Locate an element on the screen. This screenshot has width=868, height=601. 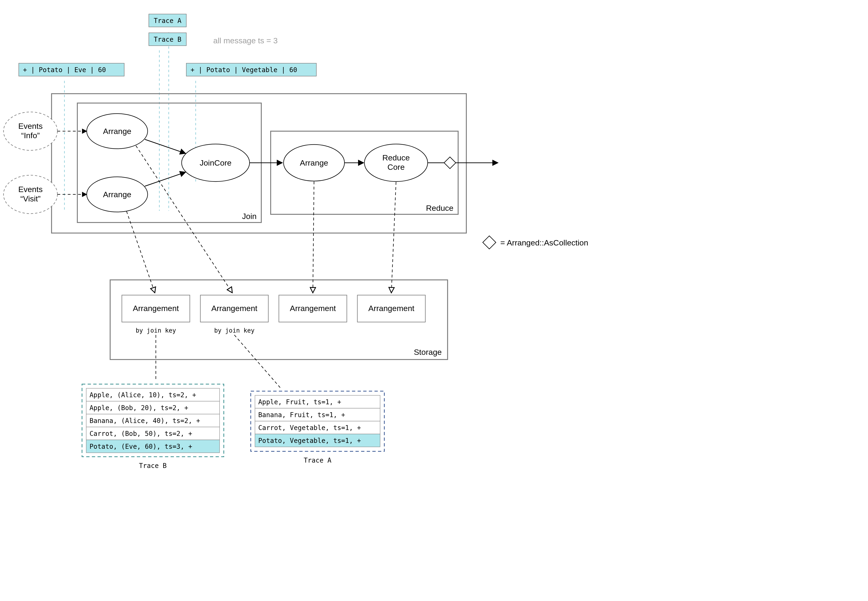
svg-text: JoinCore is located at coordinates (215, 163).